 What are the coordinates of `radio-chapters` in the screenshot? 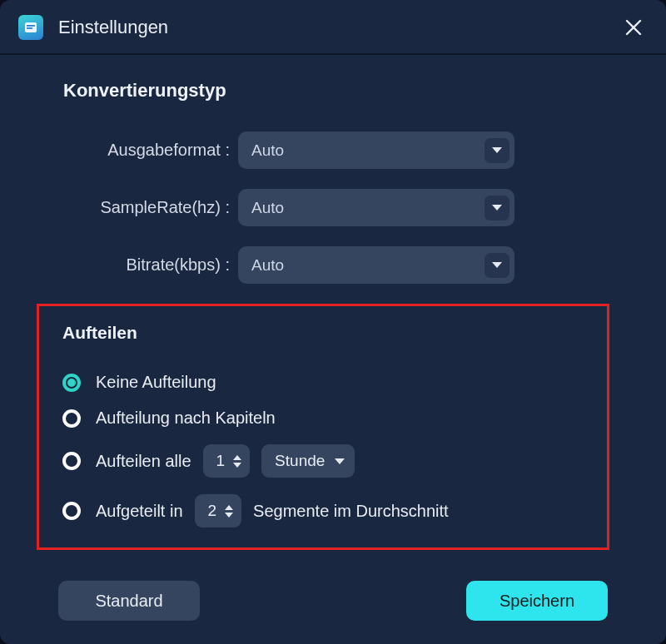 It's located at (72, 419).